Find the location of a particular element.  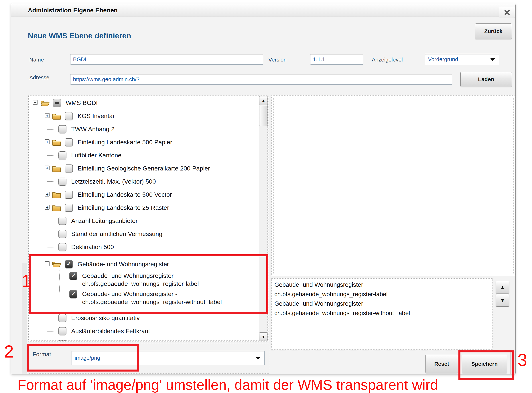

tree-item-label: WMS BGDI is located at coordinates (82, 103).